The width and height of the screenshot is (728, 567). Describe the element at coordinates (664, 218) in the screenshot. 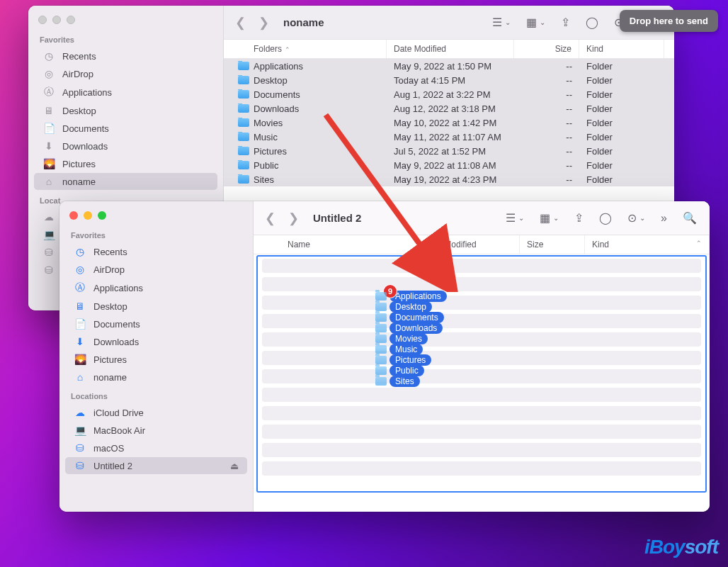

I see `overflow-icon: »` at that location.